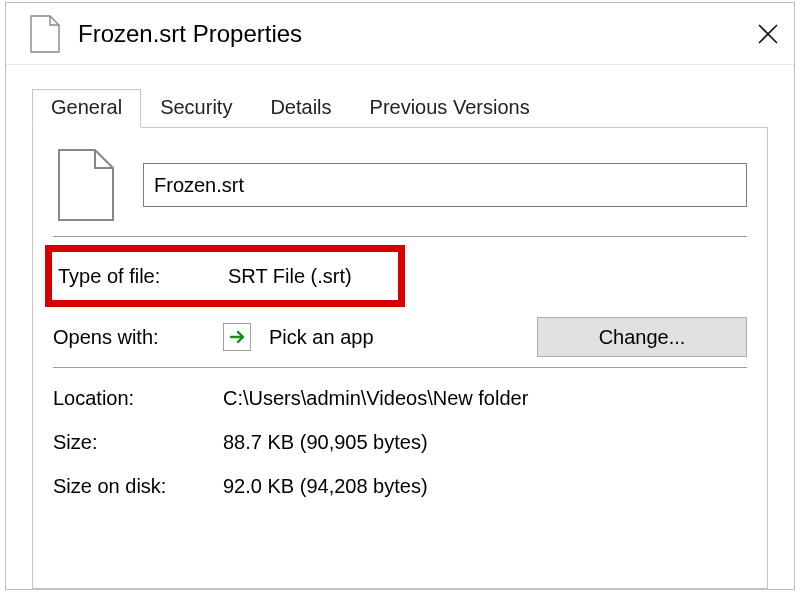 The width and height of the screenshot is (800, 596). What do you see at coordinates (138, 442) in the screenshot?
I see `size-label: Size:` at bounding box center [138, 442].